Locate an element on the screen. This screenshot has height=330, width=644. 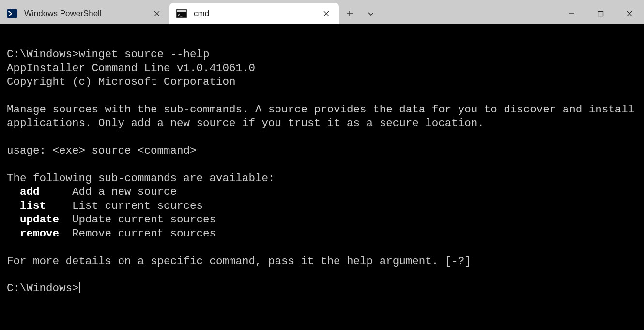
close-window-button is located at coordinates (629, 14).